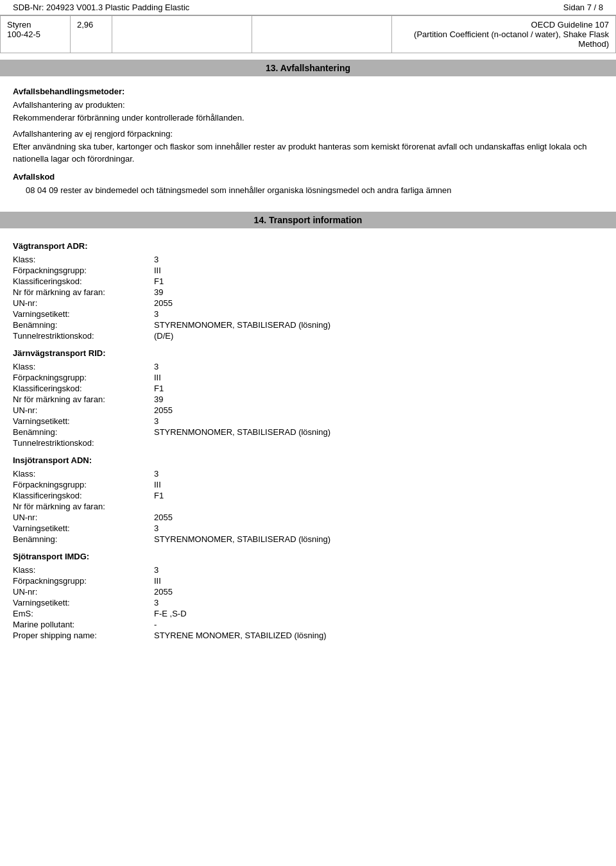  Describe the element at coordinates (583, 8) in the screenshot. I see `header-right: Sidan 7 / 8` at that location.